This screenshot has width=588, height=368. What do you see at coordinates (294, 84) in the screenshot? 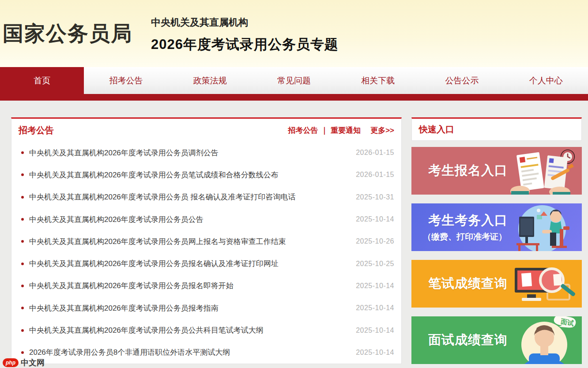
I see `main-nav: 首页 招考公告 政策法规 常见问题 相关下载 公告公示 个人中心` at bounding box center [294, 84].